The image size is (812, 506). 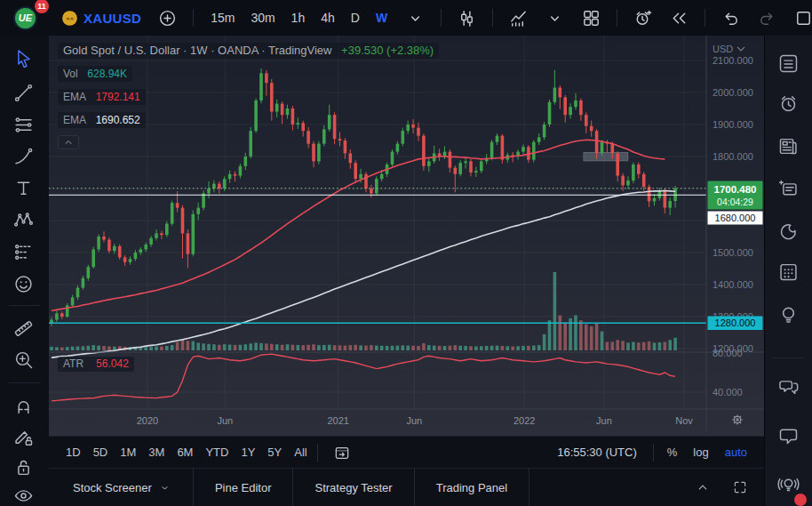 I want to click on range-button-1M: 1M, so click(x=128, y=452).